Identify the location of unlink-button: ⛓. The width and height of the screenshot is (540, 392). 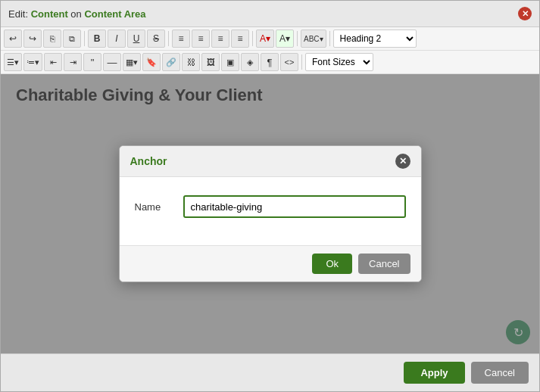
(191, 62).